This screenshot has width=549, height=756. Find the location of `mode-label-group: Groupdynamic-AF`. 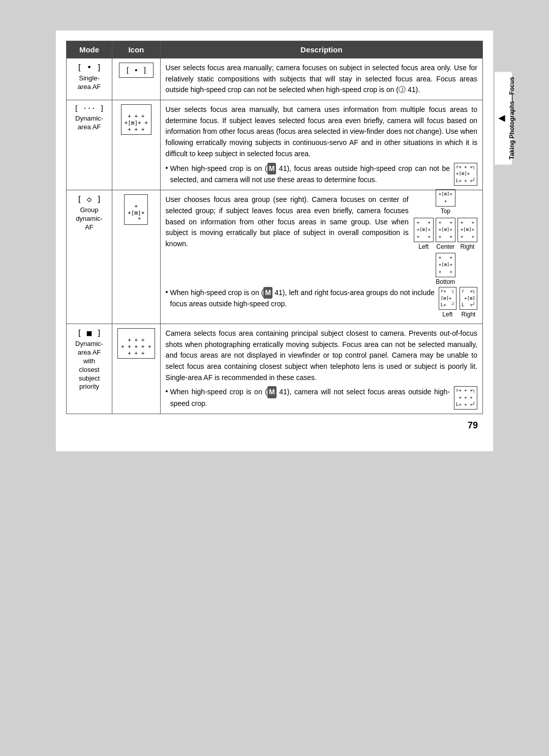

mode-label-group: Groupdynamic-AF is located at coordinates (89, 219).